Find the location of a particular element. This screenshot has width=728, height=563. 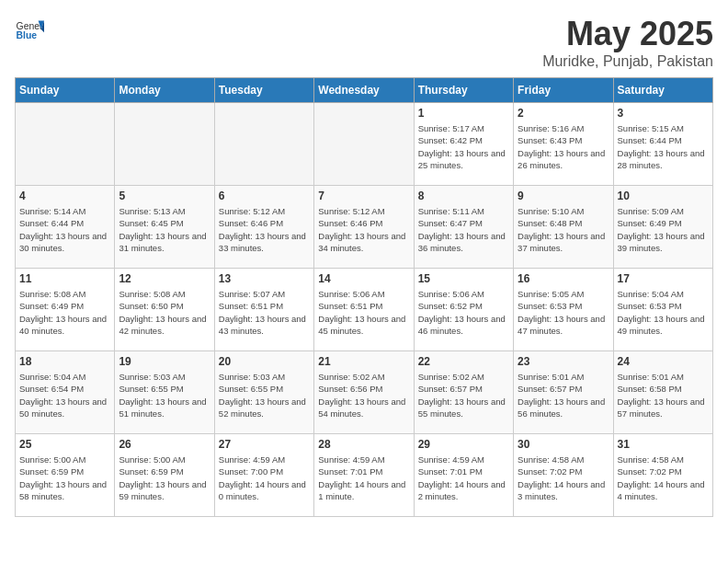

day-info: Sunrise: 5:07 AM Sunset: 6:51 PM Dayligh… is located at coordinates (265, 313).